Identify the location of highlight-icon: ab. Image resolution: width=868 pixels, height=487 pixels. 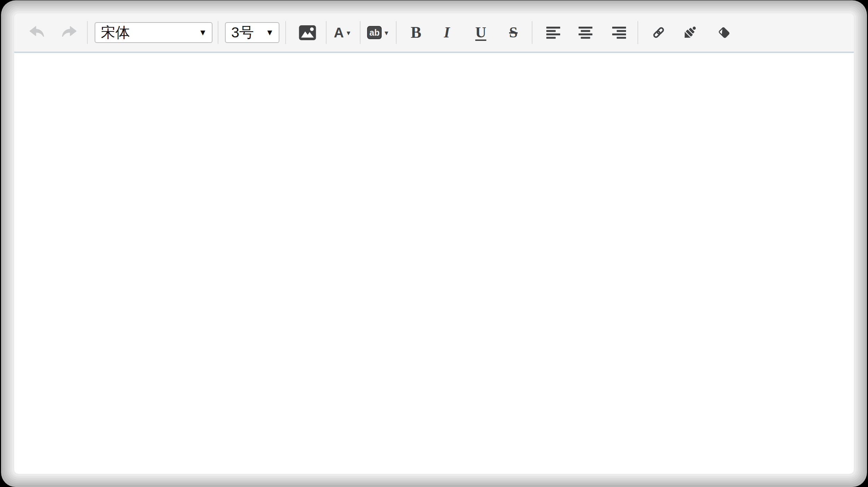
(374, 33).